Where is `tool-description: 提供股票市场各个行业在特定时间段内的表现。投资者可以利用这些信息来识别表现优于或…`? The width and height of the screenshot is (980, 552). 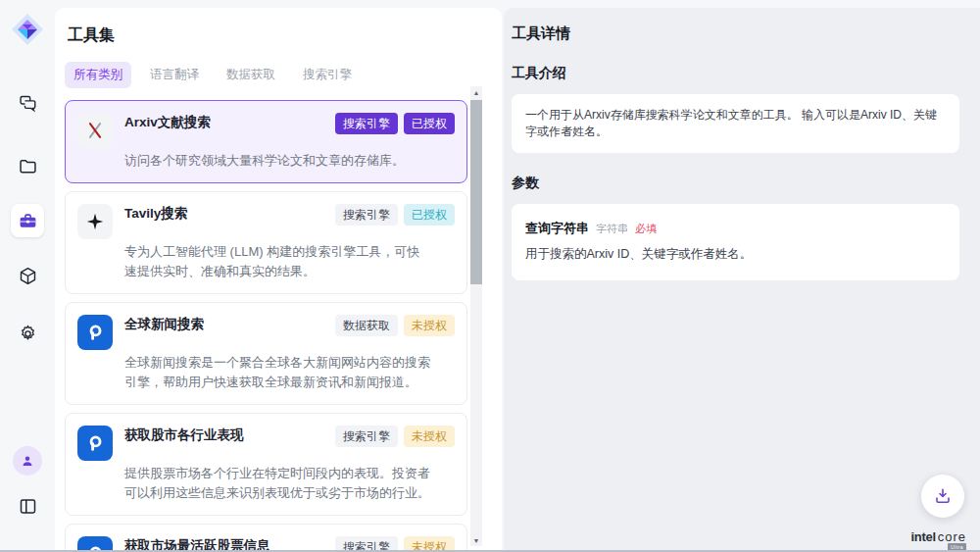 tool-description: 提供股票市场各个行业在特定时间段内的表现。投资者可以利用这些信息来识别表现优于或… is located at coordinates (277, 483).